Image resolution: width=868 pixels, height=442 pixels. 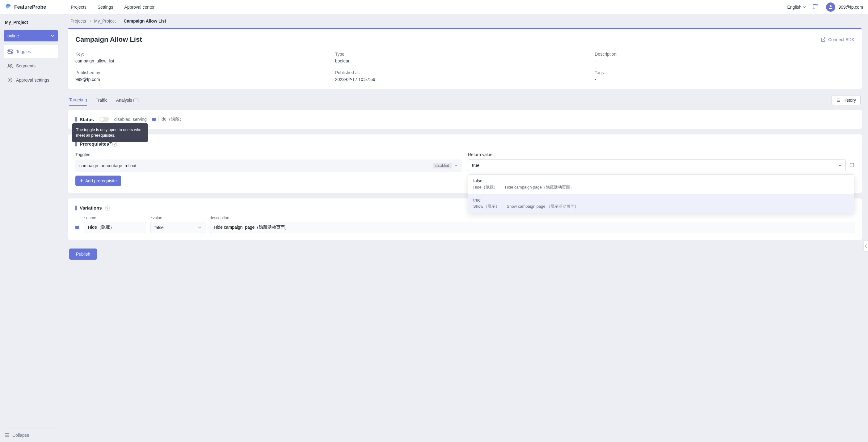 What do you see at coordinates (465, 73) in the screenshot?
I see `meta-pubat-label: Published at:` at bounding box center [465, 73].